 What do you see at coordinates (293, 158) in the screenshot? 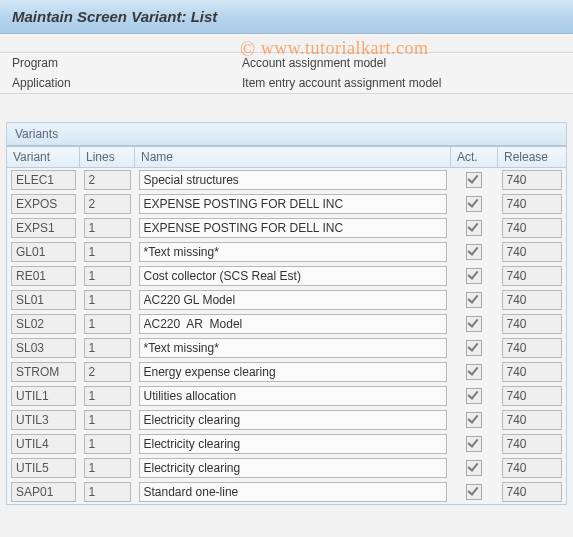
I see `col-header-name: Name` at bounding box center [293, 158].